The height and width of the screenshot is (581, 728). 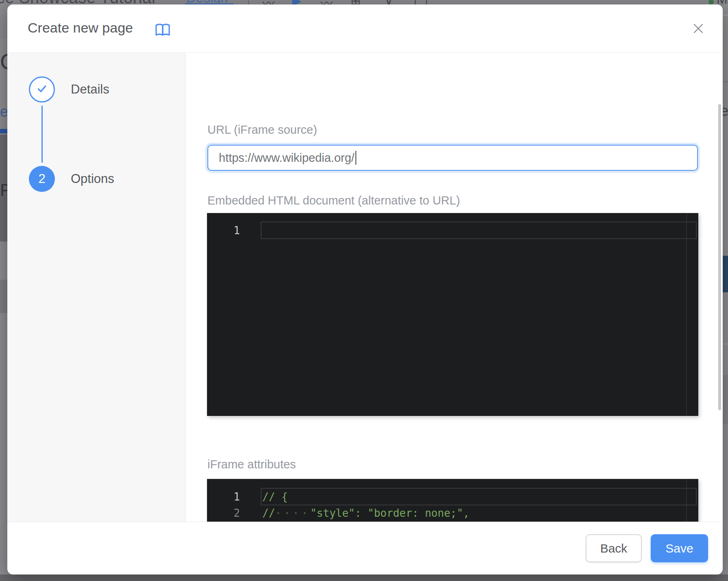 I want to click on text-caret, so click(x=356, y=158).